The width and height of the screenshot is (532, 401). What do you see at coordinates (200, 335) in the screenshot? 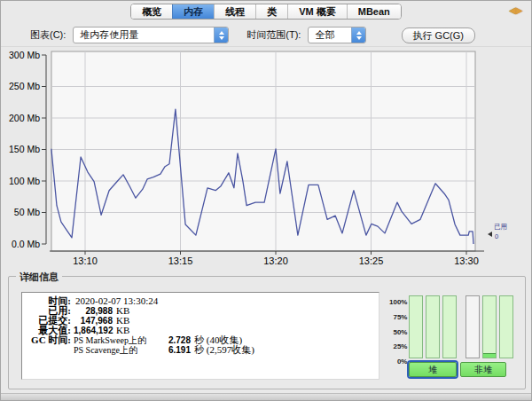
I see `details-box: 时间:2020-02-07 13:30:24已用:28,988KB已提交:147…` at bounding box center [200, 335].